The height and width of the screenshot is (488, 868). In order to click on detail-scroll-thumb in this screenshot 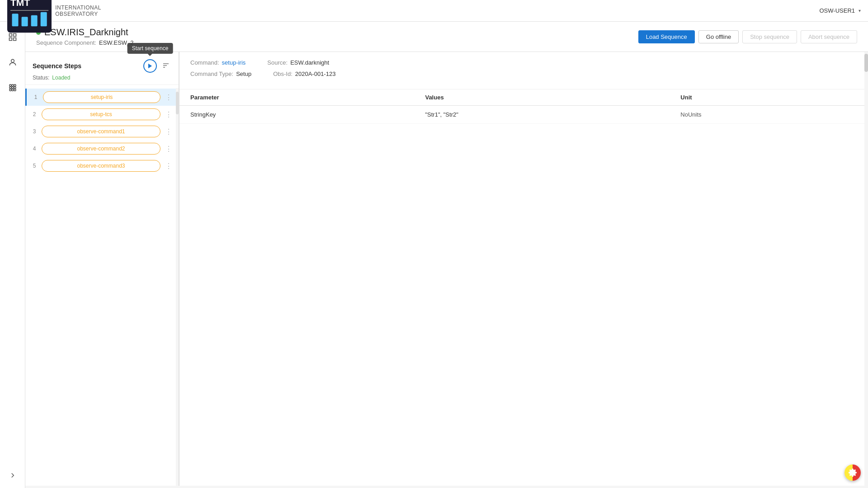, I will do `click(866, 63)`.